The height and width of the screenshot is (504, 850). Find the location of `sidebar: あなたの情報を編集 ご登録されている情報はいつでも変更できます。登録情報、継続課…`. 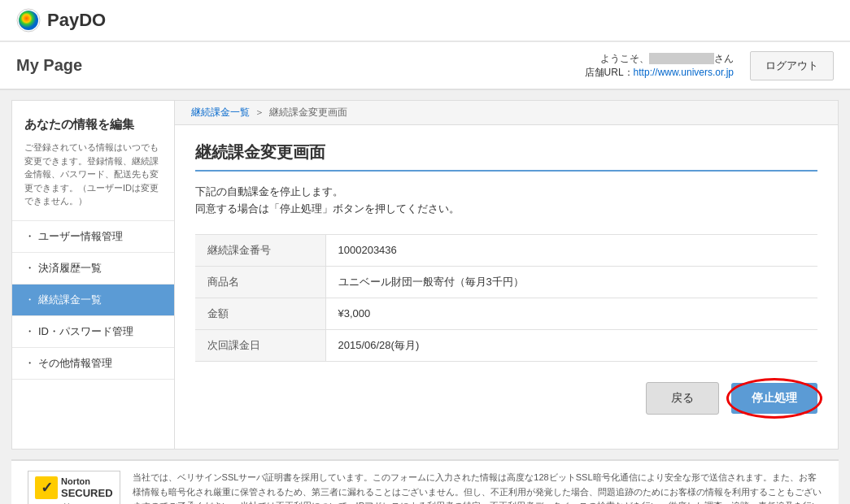

sidebar: あなたの情報を編集 ご登録されている情報はいつでも変更できます。登録情報、継続課… is located at coordinates (94, 275).